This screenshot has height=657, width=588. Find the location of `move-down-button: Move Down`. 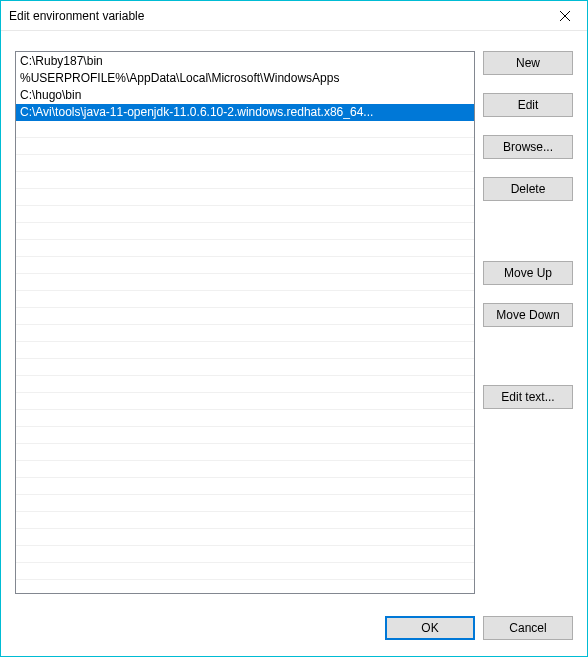

move-down-button: Move Down is located at coordinates (528, 315).